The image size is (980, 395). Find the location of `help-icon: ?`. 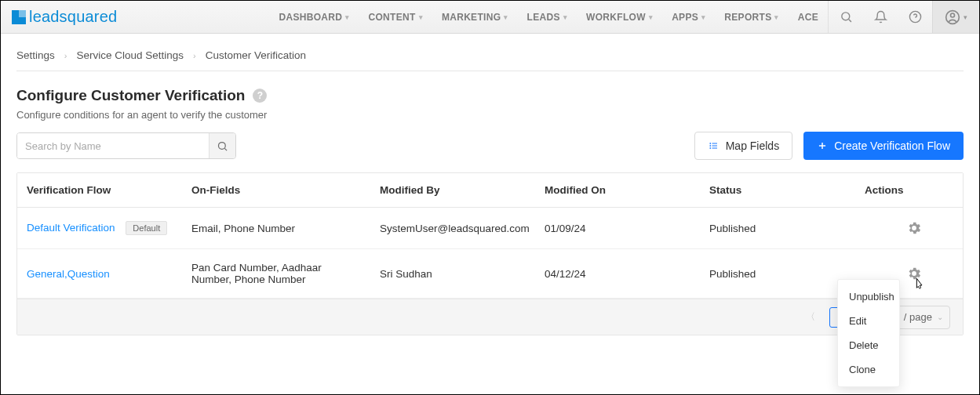

help-icon: ? is located at coordinates (260, 96).